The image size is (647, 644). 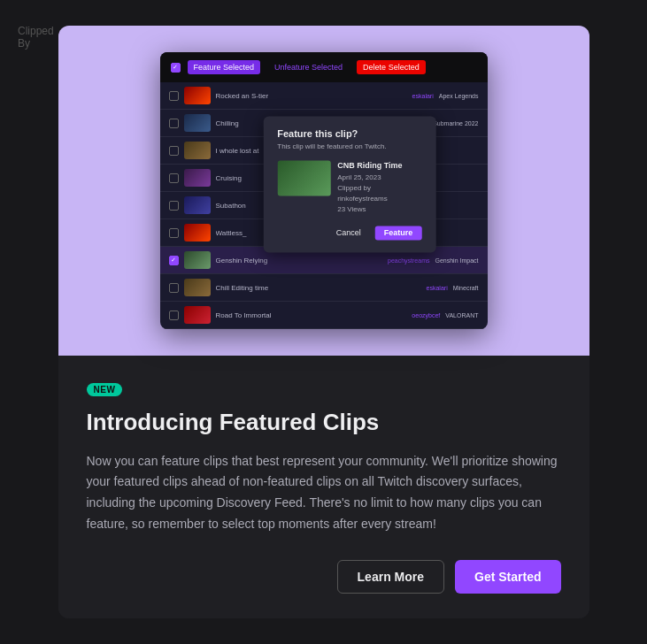 I want to click on mini-cat-9: oeozybcef, so click(x=426, y=315).